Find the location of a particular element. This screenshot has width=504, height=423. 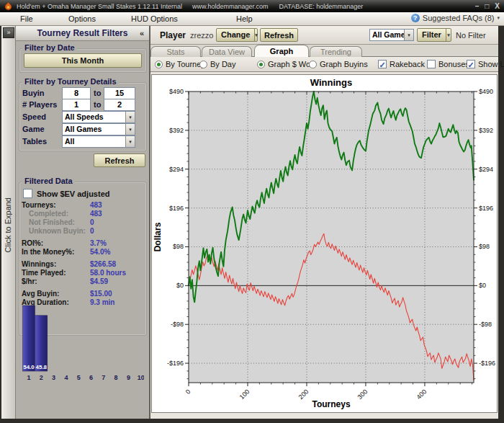

collapse-panel-button: « is located at coordinates (142, 33).